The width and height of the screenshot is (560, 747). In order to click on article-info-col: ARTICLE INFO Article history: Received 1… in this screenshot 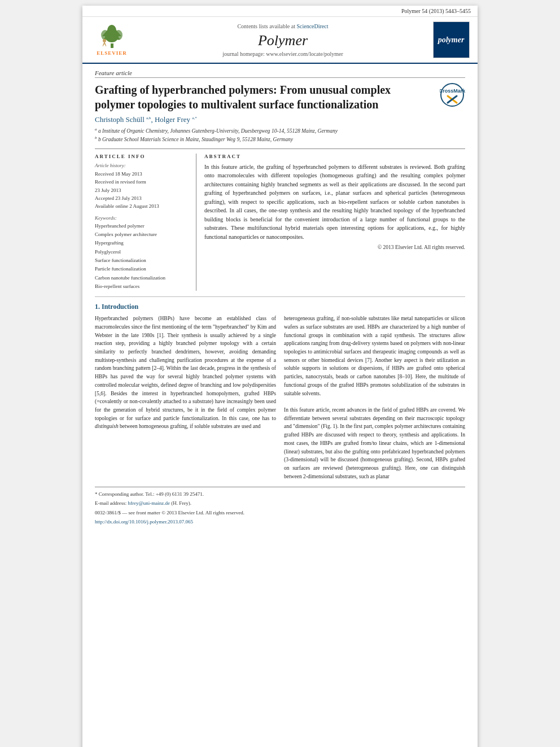, I will do `click(146, 222)`.